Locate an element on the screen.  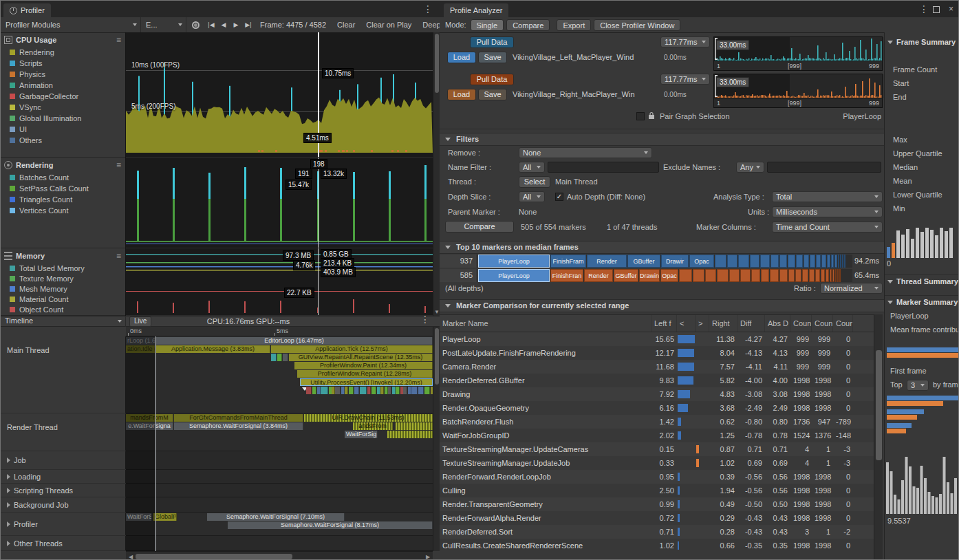
marker-summary-header: Marker Summary is located at coordinates (923, 302).